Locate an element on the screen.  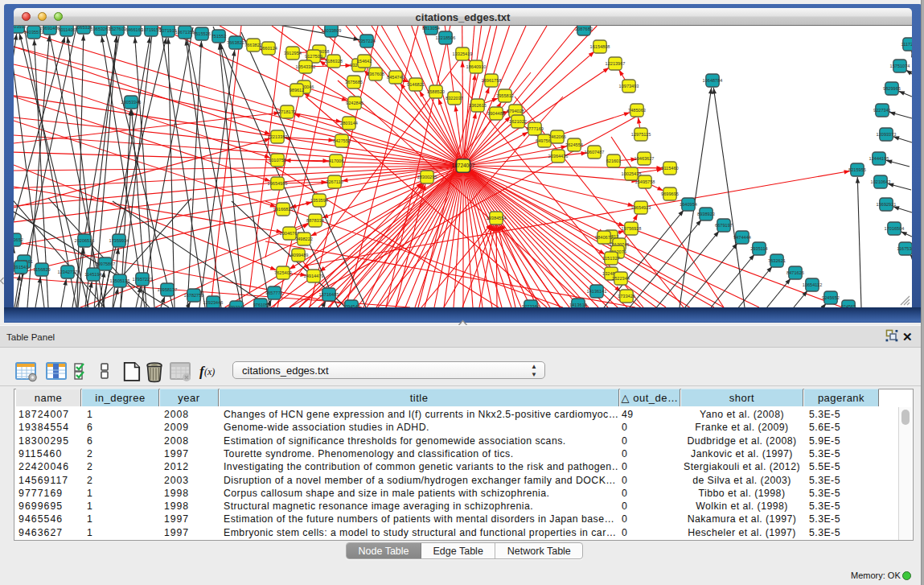
svg-text: 2803144 is located at coordinates (349, 123).